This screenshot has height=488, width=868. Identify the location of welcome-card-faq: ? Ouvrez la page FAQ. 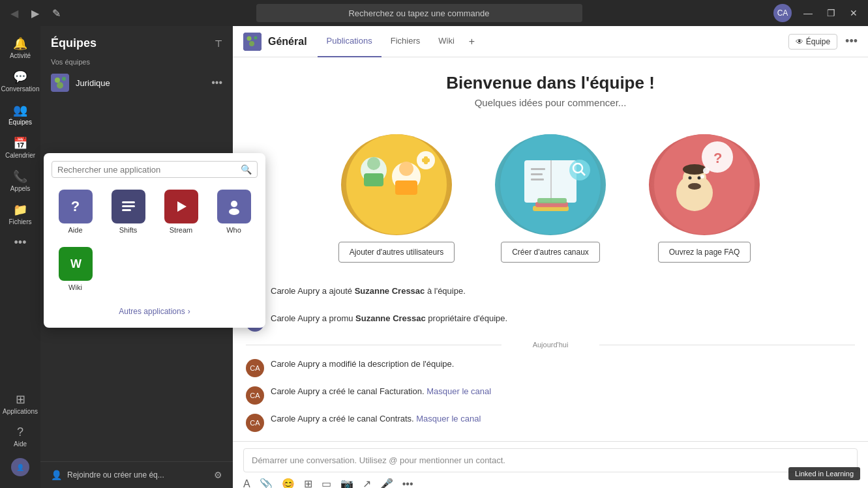
(704, 198).